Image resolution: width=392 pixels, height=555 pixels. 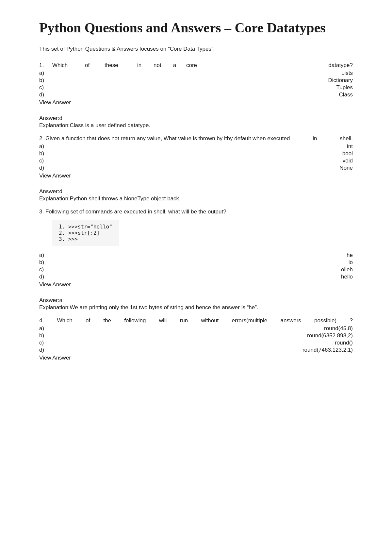 I want to click on page-subtitle: This set of Python Questions & Answers f…, so click(x=196, y=49).